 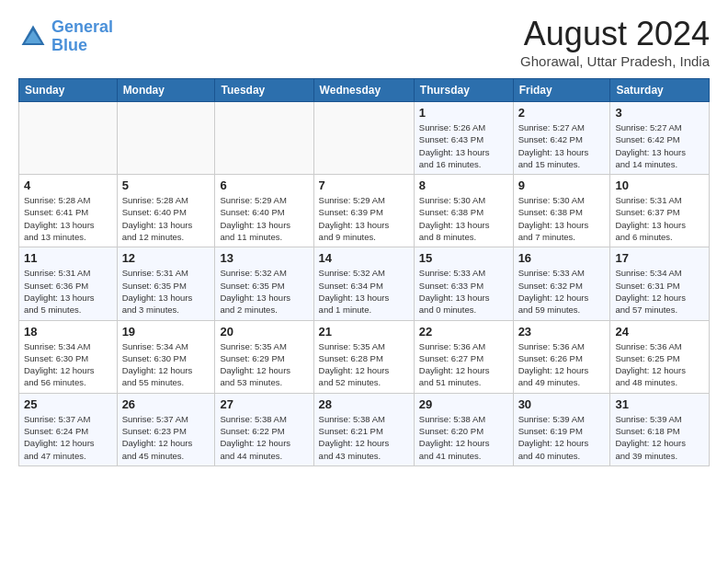 What do you see at coordinates (563, 405) in the screenshot?
I see `day-number: 30` at bounding box center [563, 405].